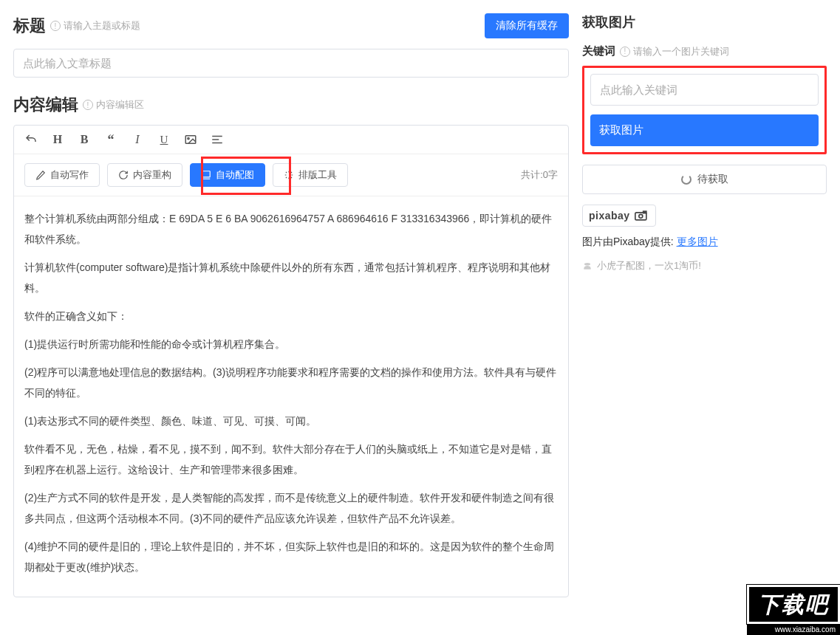 This screenshot has height=635, width=840. What do you see at coordinates (84, 140) in the screenshot?
I see `bold-icon: B` at bounding box center [84, 140].